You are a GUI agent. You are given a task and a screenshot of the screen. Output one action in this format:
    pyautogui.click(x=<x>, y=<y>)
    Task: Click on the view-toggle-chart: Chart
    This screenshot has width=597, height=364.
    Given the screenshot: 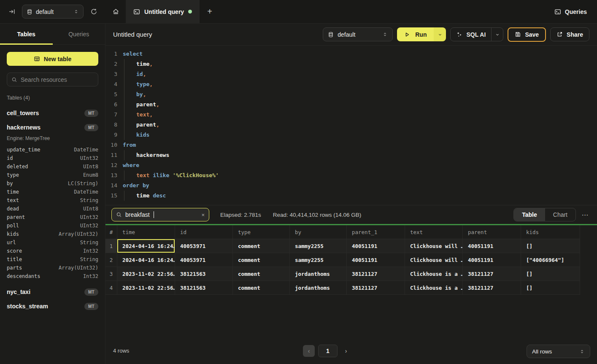 What is the action you would take?
    pyautogui.click(x=560, y=215)
    